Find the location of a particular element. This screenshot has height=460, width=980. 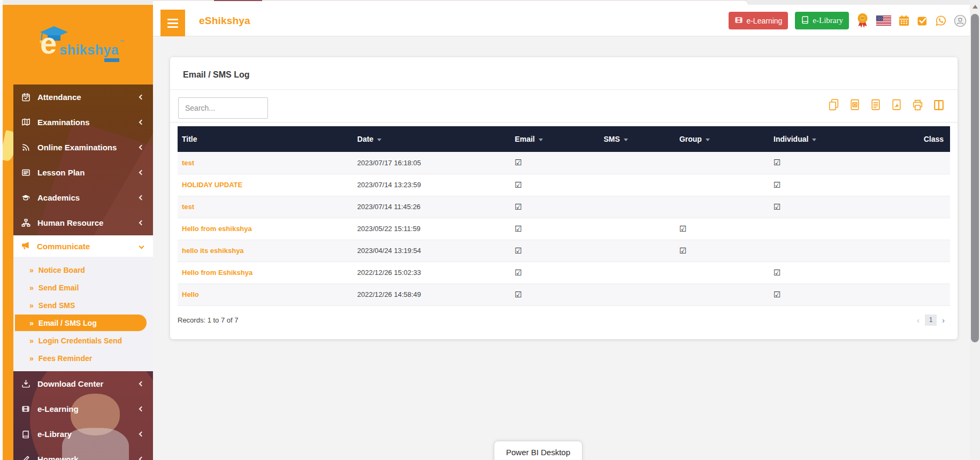

top-header: eShikshya e-Learninge-Library is located at coordinates (562, 20).